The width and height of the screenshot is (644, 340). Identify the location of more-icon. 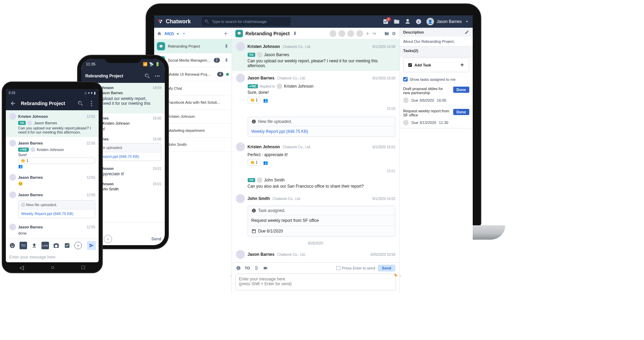
(158, 76).